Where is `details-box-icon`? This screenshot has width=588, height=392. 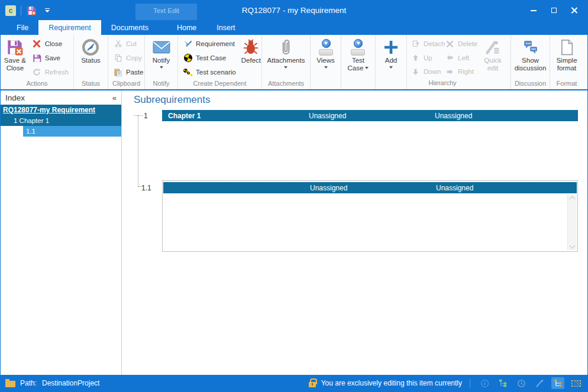
details-box-icon is located at coordinates (576, 383).